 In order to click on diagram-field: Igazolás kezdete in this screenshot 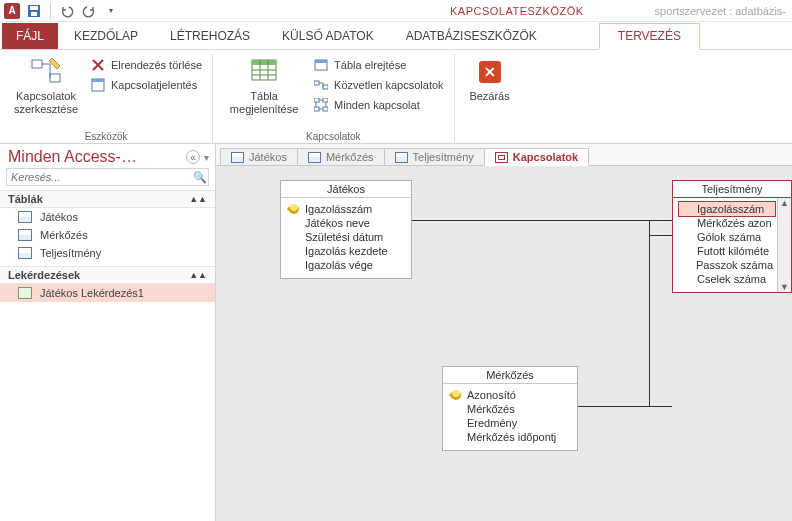, I will do `click(346, 251)`.